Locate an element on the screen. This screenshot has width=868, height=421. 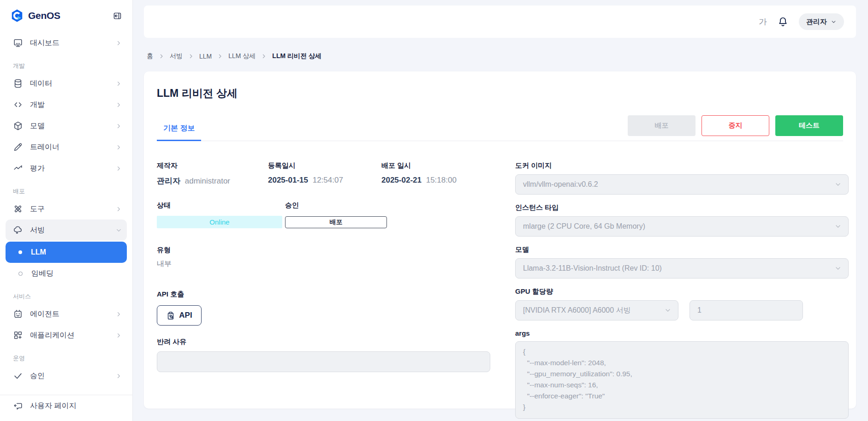
approval-field: 승인 배포 is located at coordinates (336, 215).